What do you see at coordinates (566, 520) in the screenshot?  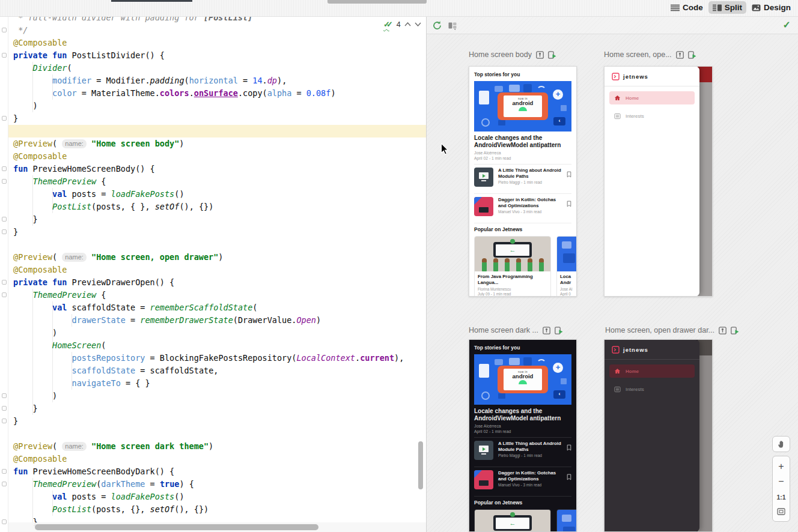 I see `popular-post-card` at bounding box center [566, 520].